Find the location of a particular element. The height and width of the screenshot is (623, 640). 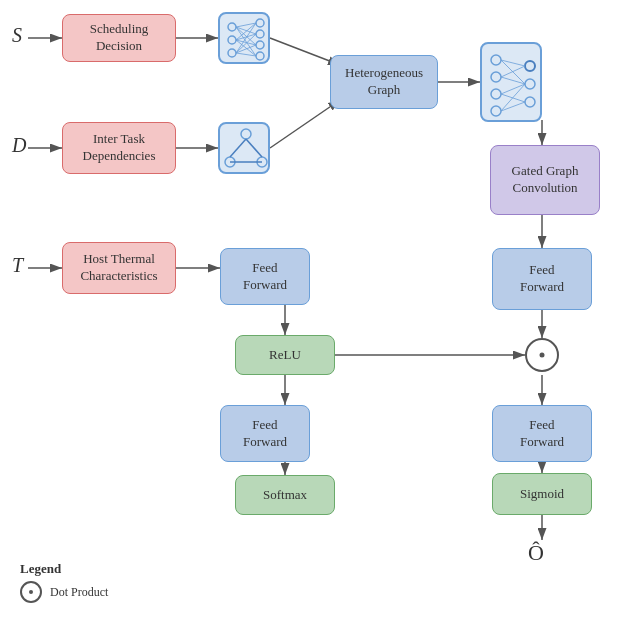

var-T: T is located at coordinates (18, 266).